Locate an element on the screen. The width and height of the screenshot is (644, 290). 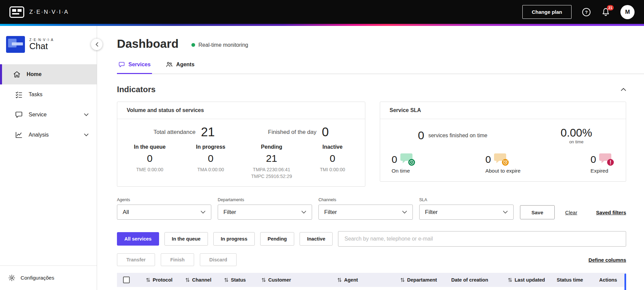
total-attendance-value: 21 is located at coordinates (208, 132).